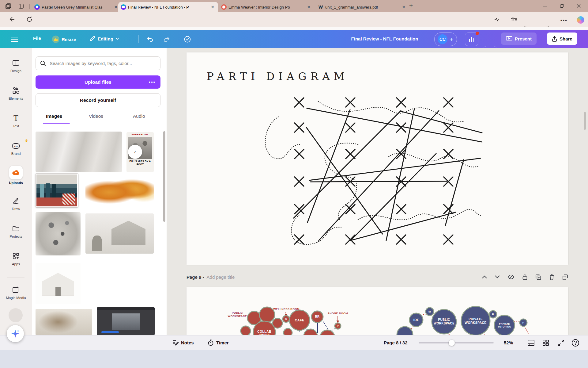 Image resolution: width=588 pixels, height=368 pixels. I want to click on resize-button: Resize, so click(64, 39).